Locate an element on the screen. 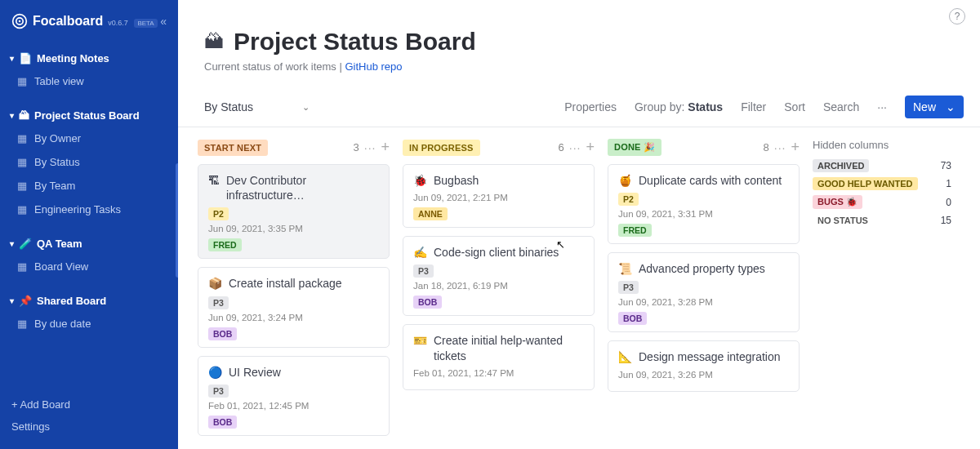  board-column: DONE 🎉8···+🍯Duplicate cards with content… is located at coordinates (704, 294).